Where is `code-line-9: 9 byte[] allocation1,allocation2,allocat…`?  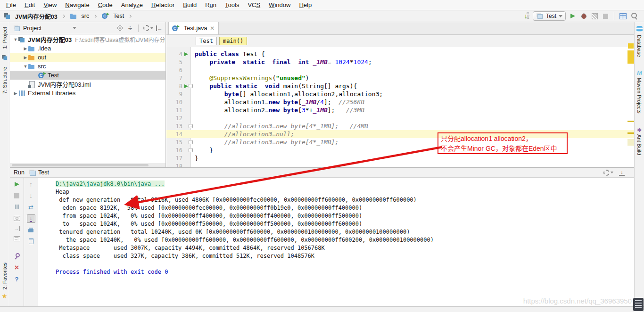
code-line-9: 9 byte[] allocation1,allocation2,allocat… is located at coordinates (400, 94).